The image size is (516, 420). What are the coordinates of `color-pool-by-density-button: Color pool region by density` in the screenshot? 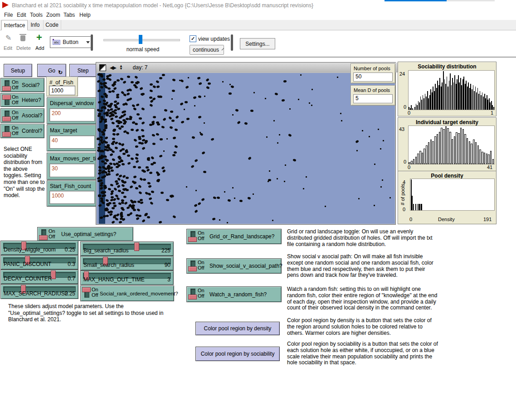 It's located at (238, 328).